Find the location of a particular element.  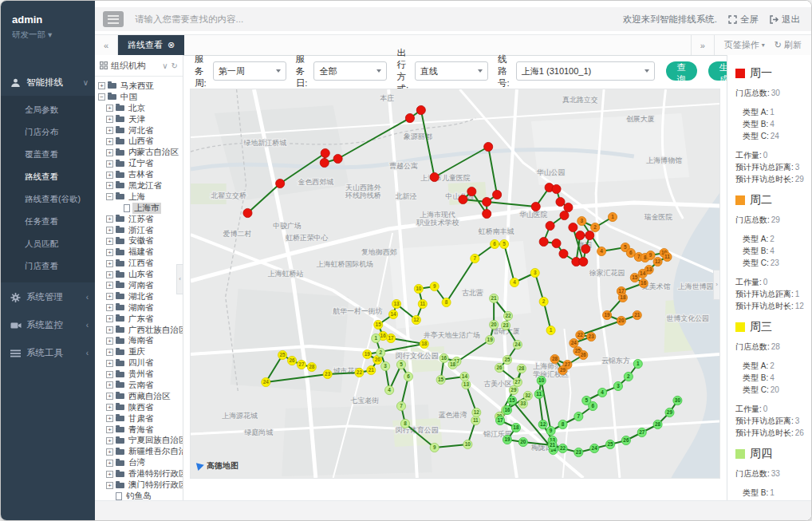

sidebar-subitem: 门店分布 is located at coordinates (48, 132).